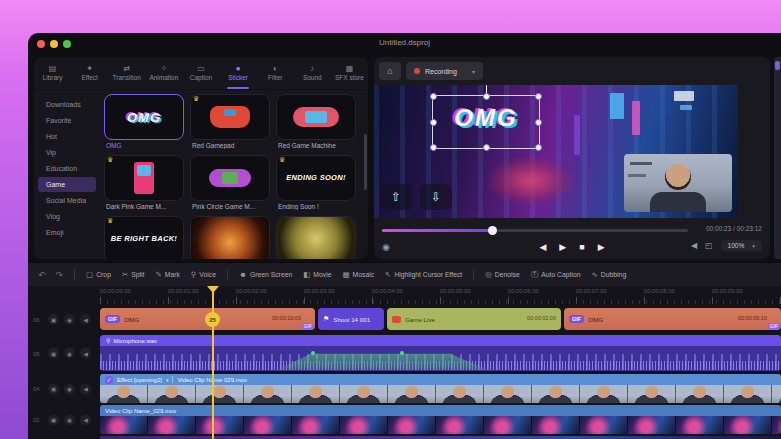 This screenshot has height=439, width=781. I want to click on sticker-glow, so click(316, 238).